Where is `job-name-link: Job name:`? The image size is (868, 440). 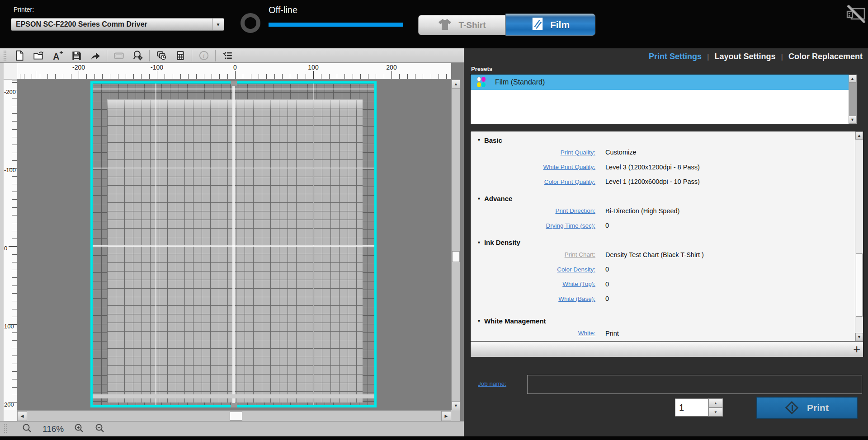
job-name-link: Job name: is located at coordinates (492, 384).